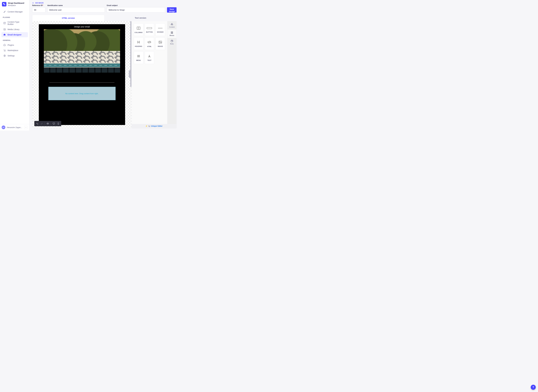 The image size is (538, 392). Describe the element at coordinates (172, 25) in the screenshot. I see `sidetab-content: Content` at that location.